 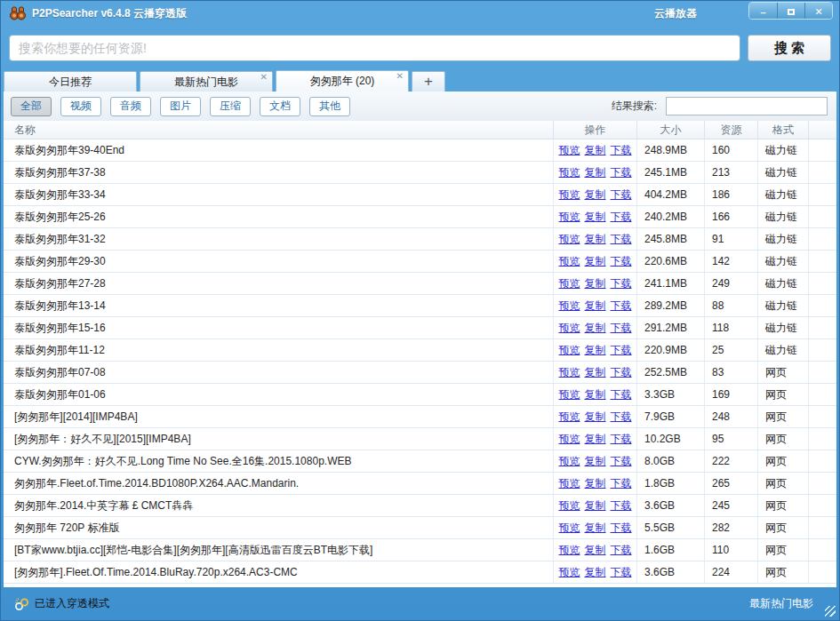 What do you see at coordinates (789, 48) in the screenshot?
I see `search-button: 搜 索` at bounding box center [789, 48].